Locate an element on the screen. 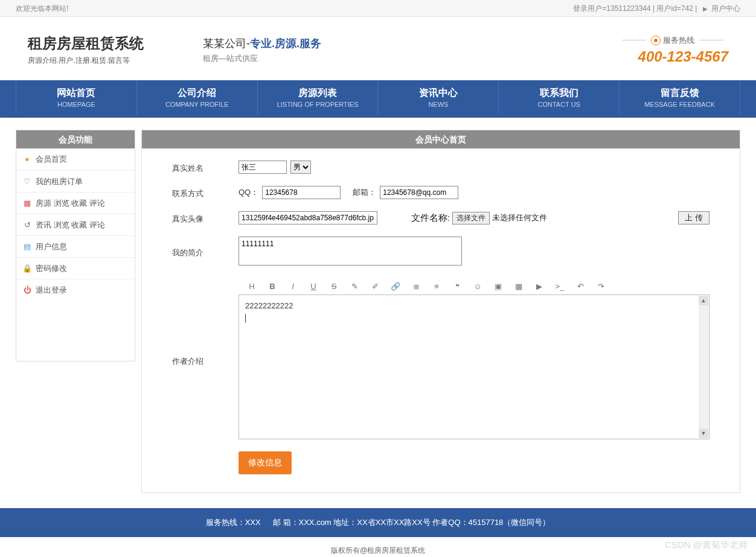  phone-icon is located at coordinates (656, 40).